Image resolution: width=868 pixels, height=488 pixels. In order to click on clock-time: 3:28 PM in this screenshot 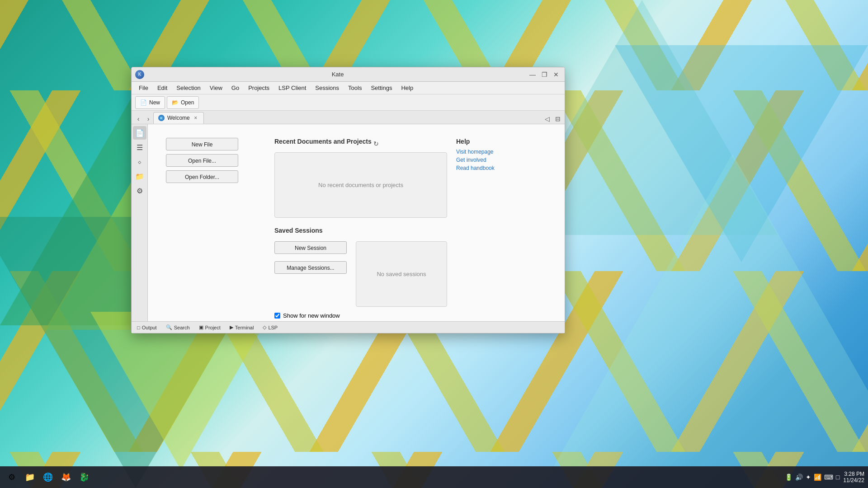, I will do `click(854, 474)`.